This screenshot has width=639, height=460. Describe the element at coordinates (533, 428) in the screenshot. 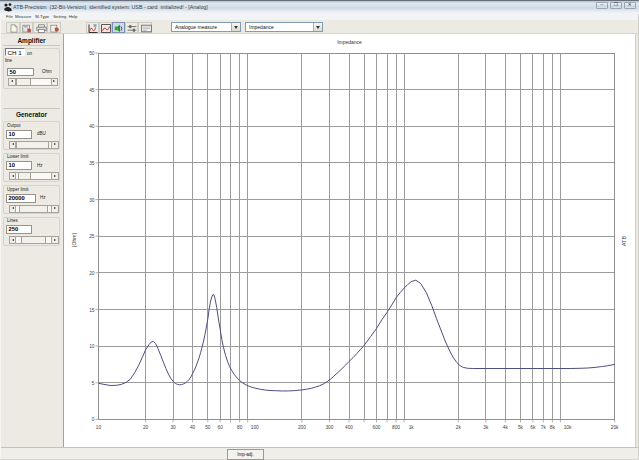

I see `svg-text: 6k` at that location.